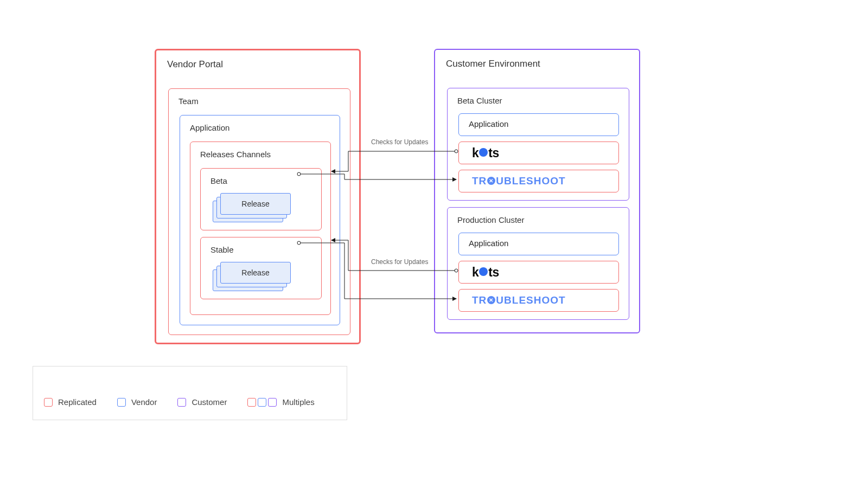  Describe the element at coordinates (258, 60) in the screenshot. I see `vendor-portal-title: Vendor Portal` at that location.